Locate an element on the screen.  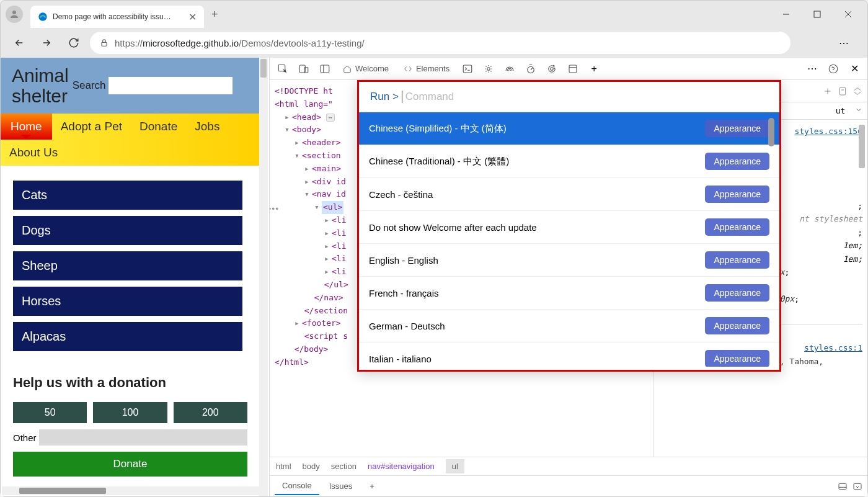
animal-horses: Horses is located at coordinates (128, 302).